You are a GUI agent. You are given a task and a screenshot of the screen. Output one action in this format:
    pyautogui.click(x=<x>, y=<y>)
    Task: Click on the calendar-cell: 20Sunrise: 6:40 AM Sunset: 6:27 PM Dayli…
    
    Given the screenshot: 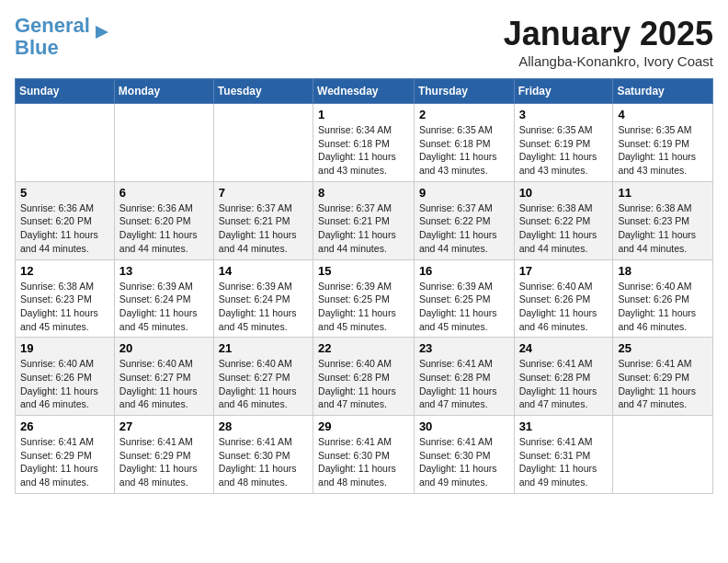 What is the action you would take?
    pyautogui.click(x=164, y=377)
    